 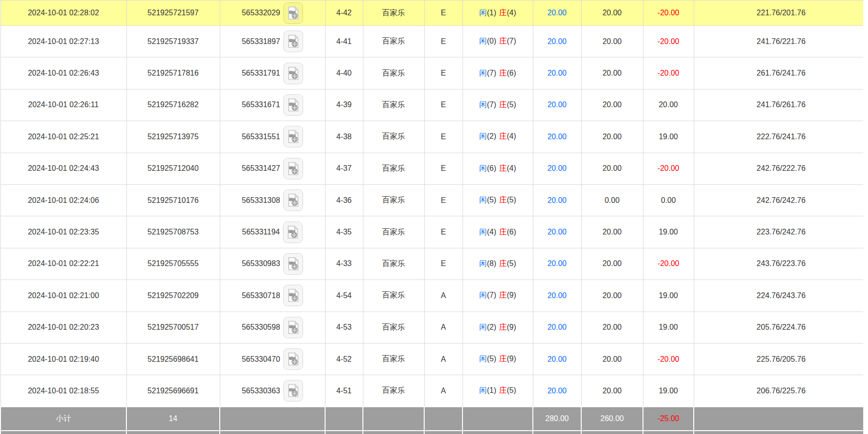 What do you see at coordinates (432, 296) in the screenshot?
I see `table-row: 2024-10-01 02:21:00 521925702209 5653307…` at bounding box center [432, 296].